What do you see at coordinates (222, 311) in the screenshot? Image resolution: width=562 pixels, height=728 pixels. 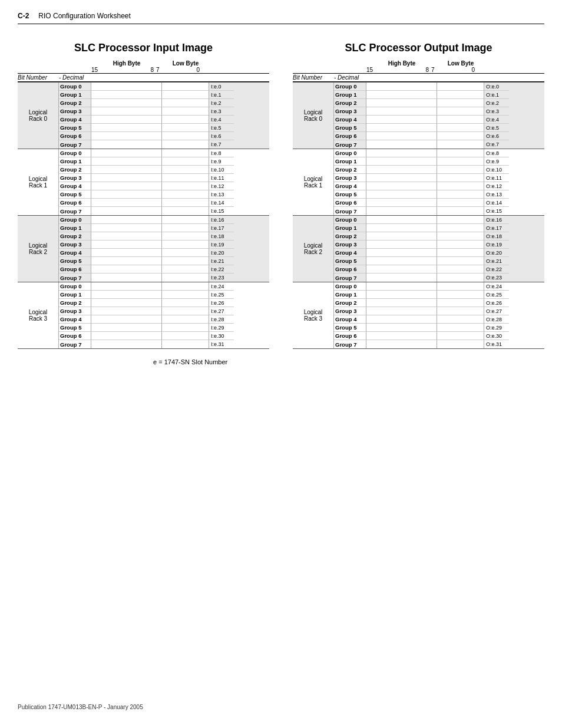 I see `addr-cell: I:e.27` at bounding box center [222, 311].